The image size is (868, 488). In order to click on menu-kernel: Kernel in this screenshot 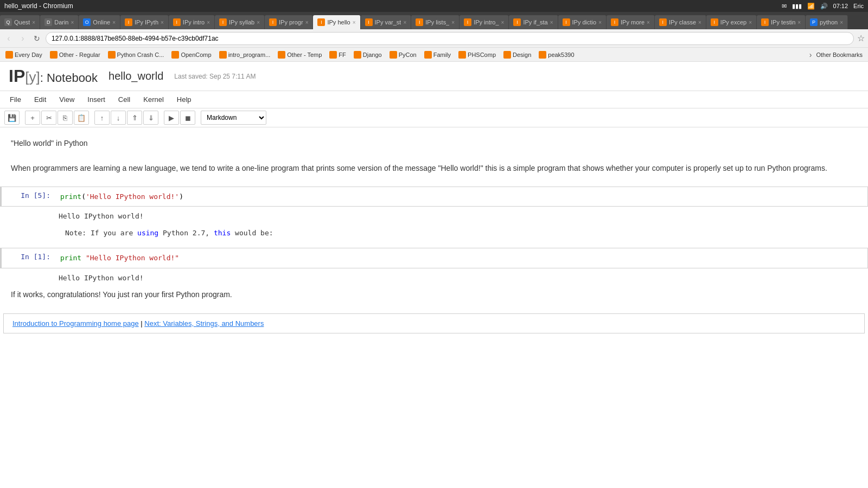, I will do `click(154, 100)`.